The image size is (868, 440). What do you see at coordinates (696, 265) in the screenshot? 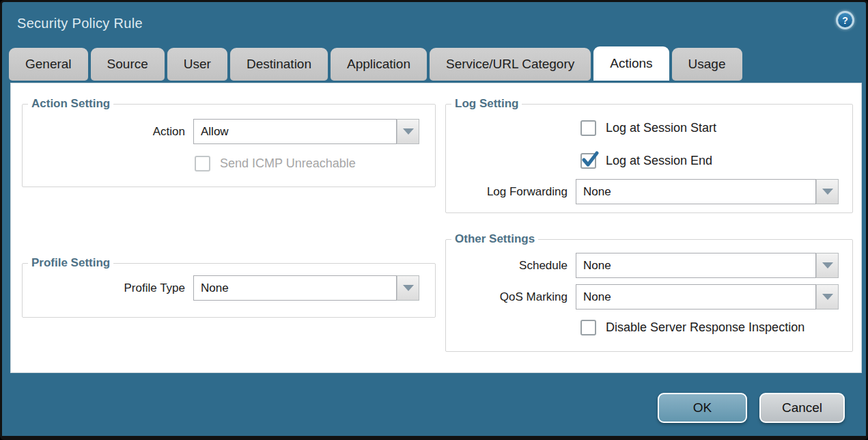
I see `schedule-dropdown-value: None` at bounding box center [696, 265].